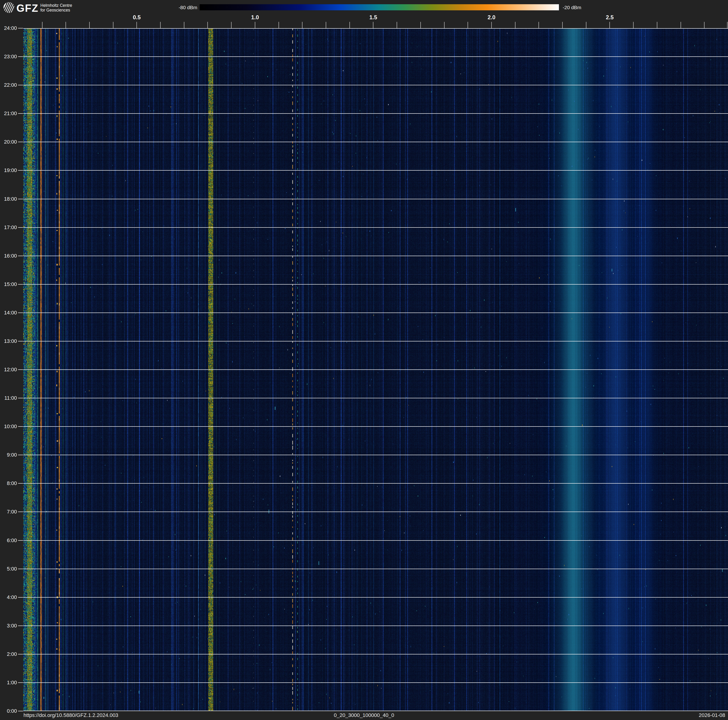 The height and width of the screenshot is (720, 728). I want to click on time-label: 16:00, so click(8, 256).